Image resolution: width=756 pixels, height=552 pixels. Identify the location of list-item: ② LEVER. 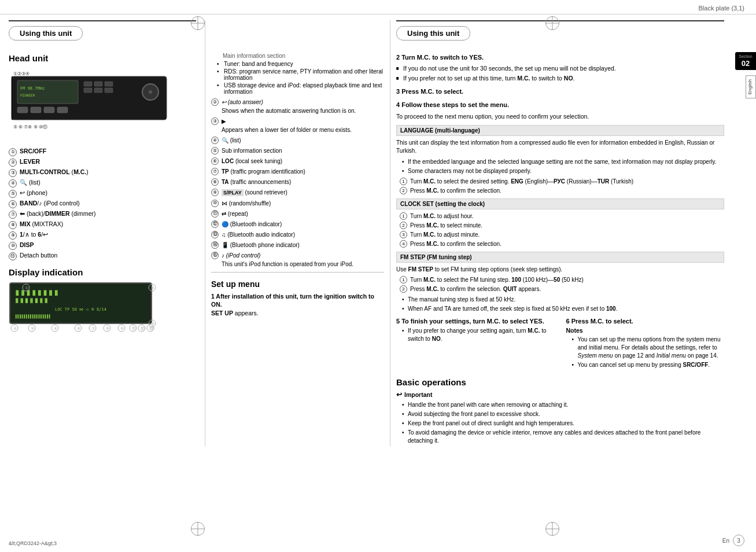
(102, 162).